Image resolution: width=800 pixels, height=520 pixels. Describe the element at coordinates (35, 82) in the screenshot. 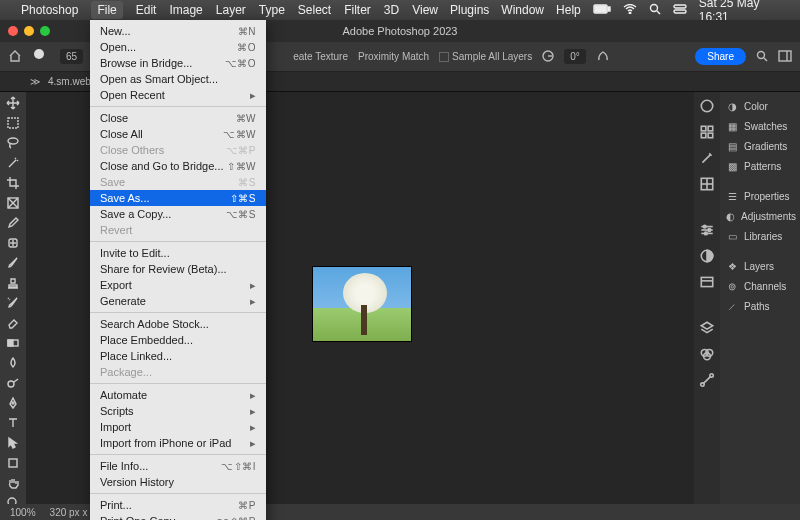

I see `doc-expand-icon: ≫` at that location.